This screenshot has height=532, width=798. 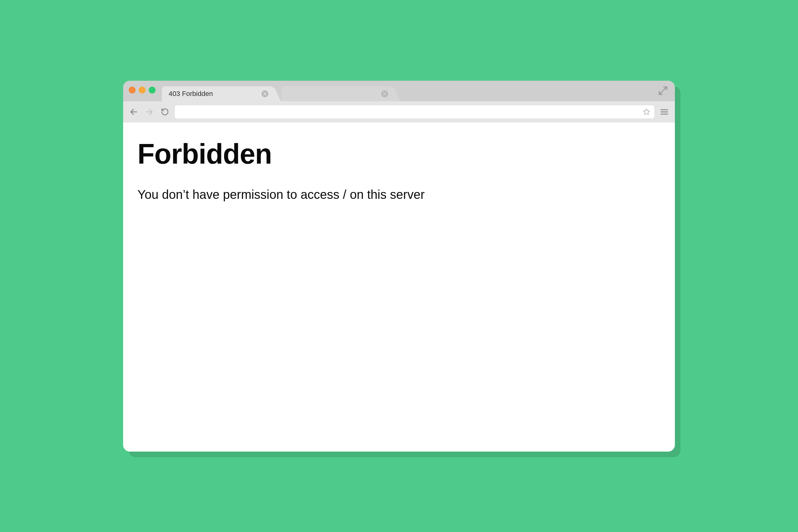 What do you see at coordinates (142, 90) in the screenshot?
I see `minimize-window-button` at bounding box center [142, 90].